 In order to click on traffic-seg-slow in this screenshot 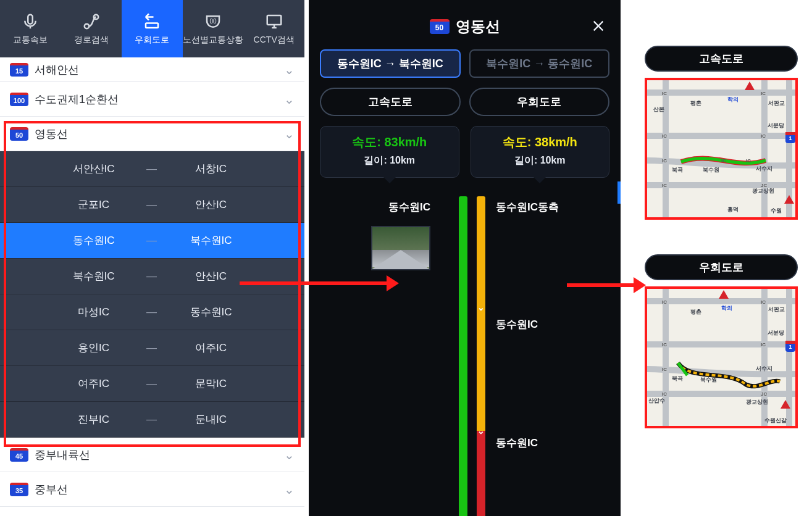, I will do `click(481, 369)`.